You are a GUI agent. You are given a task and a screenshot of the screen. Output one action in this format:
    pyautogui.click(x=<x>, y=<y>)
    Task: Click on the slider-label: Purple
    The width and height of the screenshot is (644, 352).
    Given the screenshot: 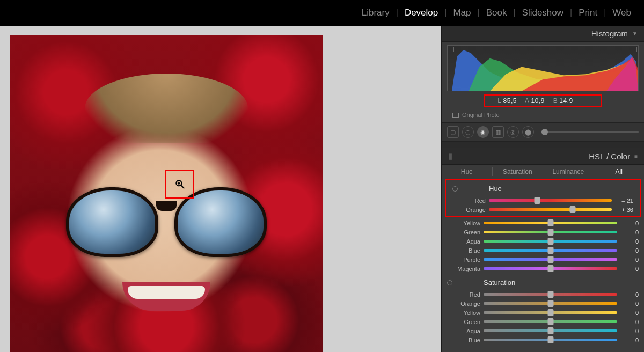 What is the action you would take?
    pyautogui.click(x=464, y=260)
    